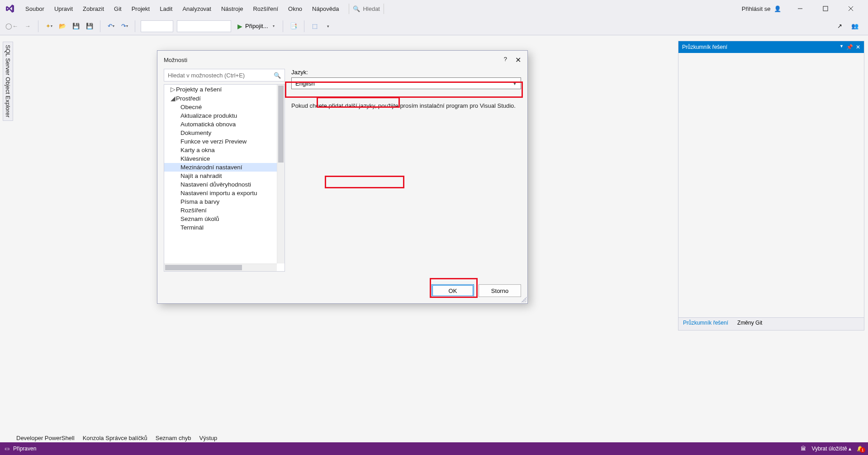 This screenshot has width=868, height=455. I want to click on attach-label: Připojit..., so click(257, 26).